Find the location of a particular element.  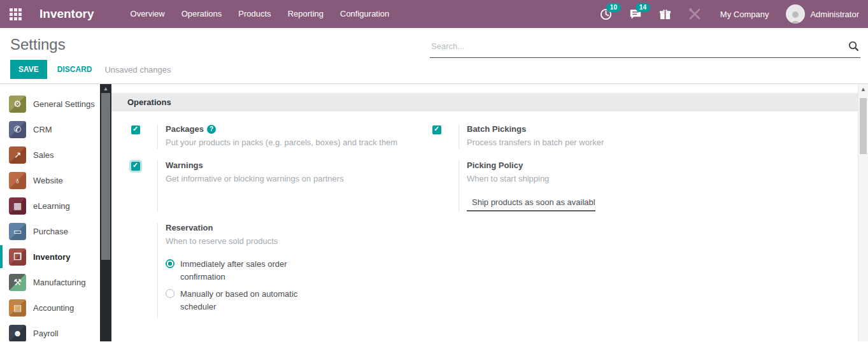

picking-policy-description: When to start shipping is located at coordinates (662, 180).